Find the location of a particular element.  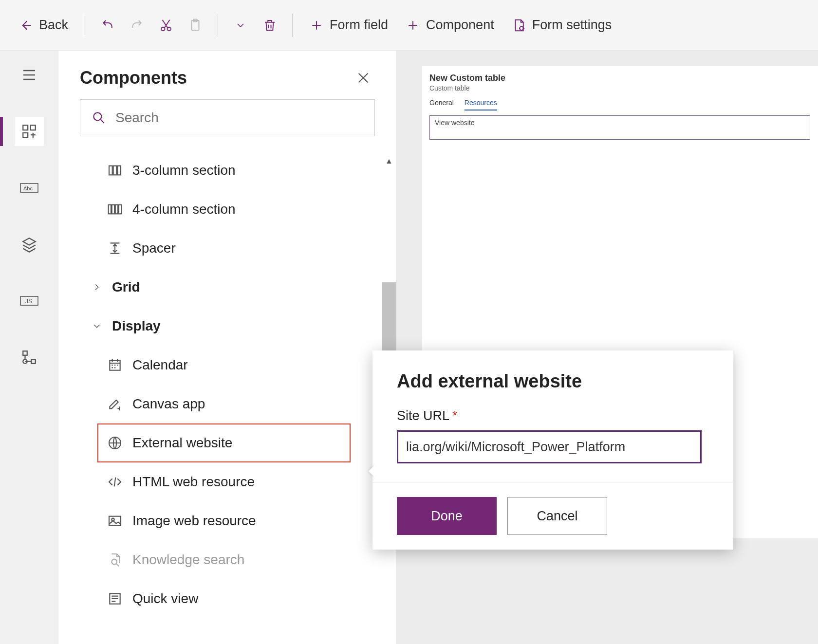

panel-close-button is located at coordinates (363, 78).